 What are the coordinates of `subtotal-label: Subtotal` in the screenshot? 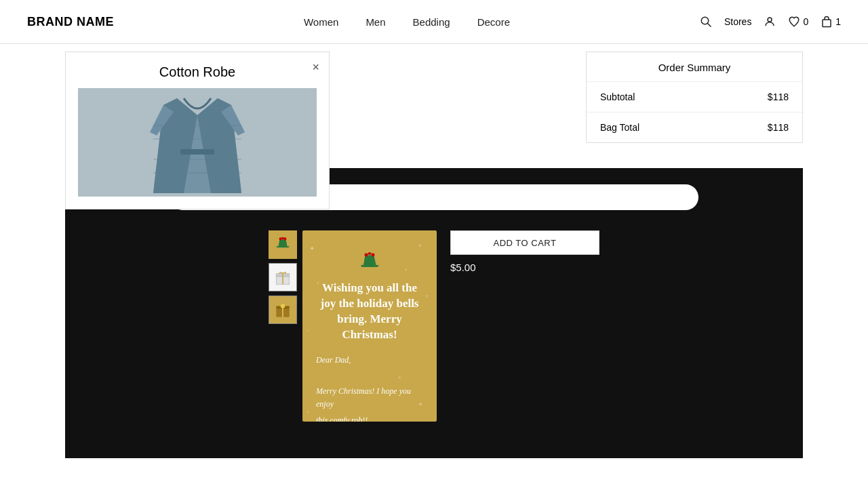 It's located at (617, 97).